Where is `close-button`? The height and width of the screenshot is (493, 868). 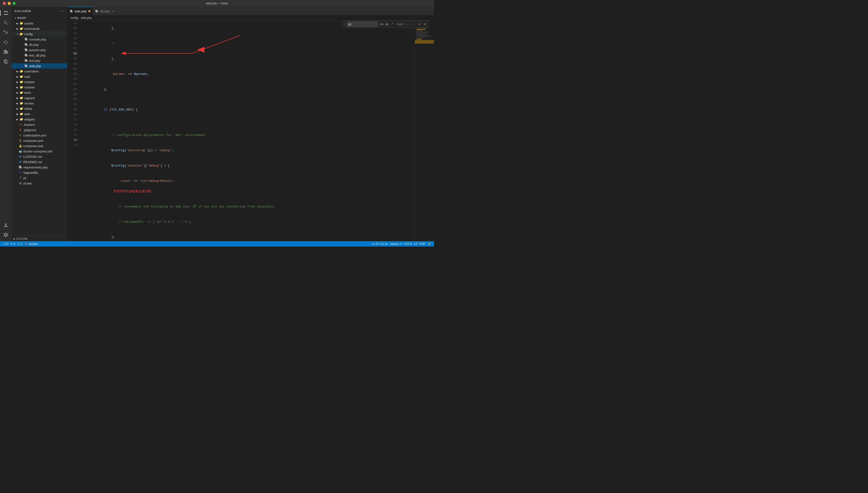 close-button is located at coordinates (4, 3).